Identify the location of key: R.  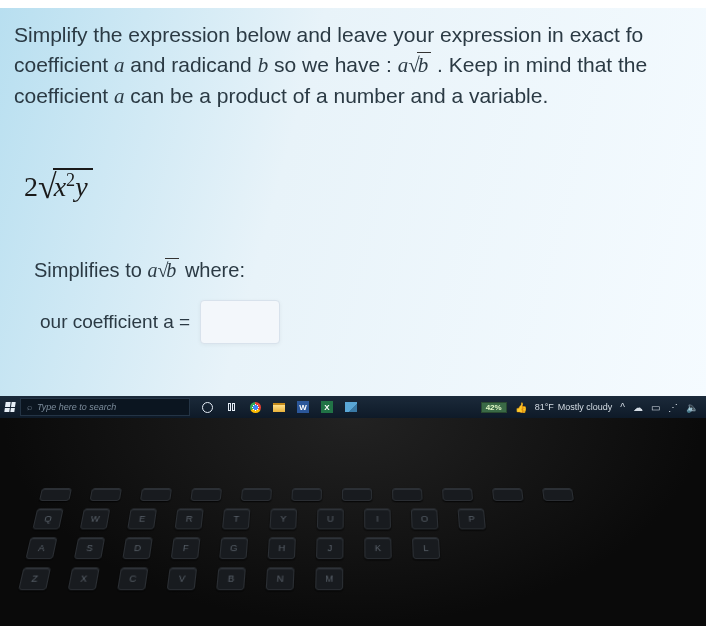
(190, 518).